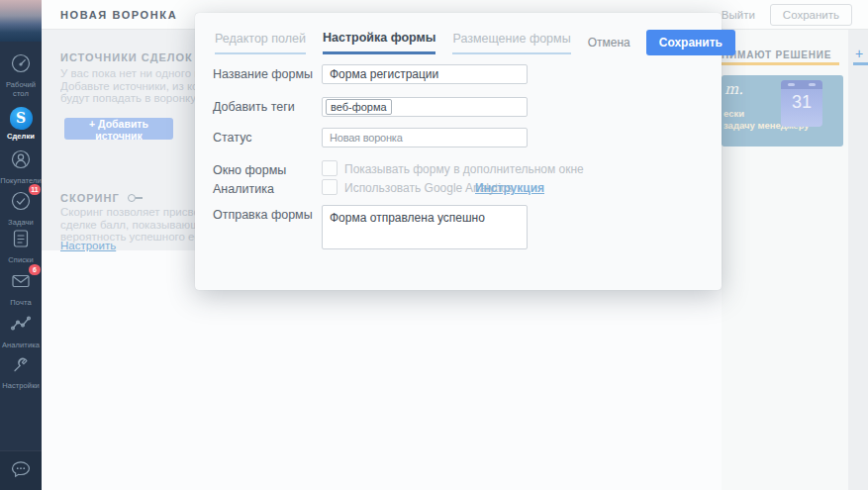 This screenshot has width=868, height=490. Describe the element at coordinates (127, 57) in the screenshot. I see `sources-title: ИСТОЧНИКИ СДЕЛОК` at that location.